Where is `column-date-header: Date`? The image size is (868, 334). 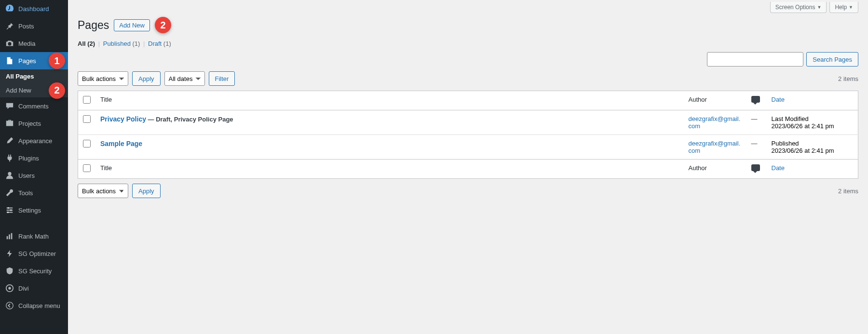
column-date-header: Date is located at coordinates (813, 101).